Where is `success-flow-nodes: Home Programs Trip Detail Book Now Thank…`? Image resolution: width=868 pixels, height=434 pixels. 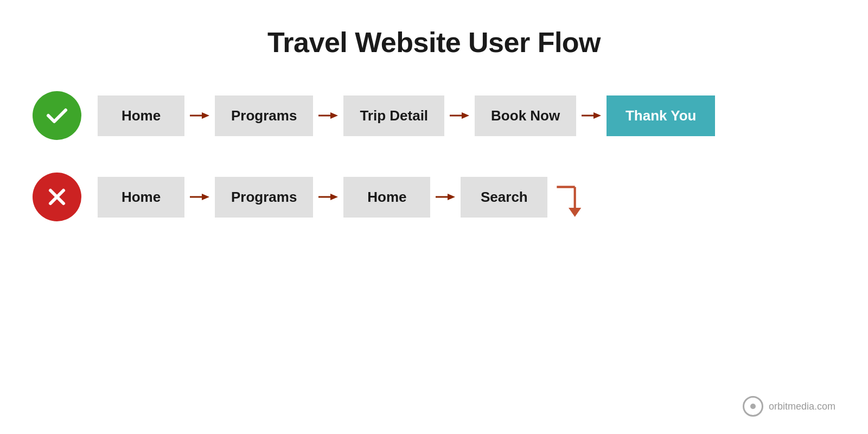
success-flow-nodes: Home Programs Trip Detail Book Now Thank… is located at coordinates (467, 116).